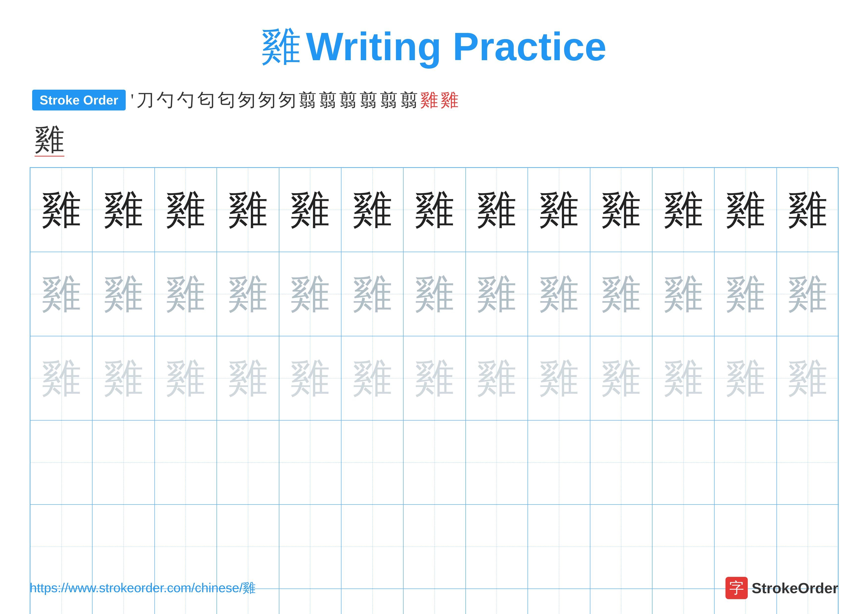  What do you see at coordinates (429, 100) in the screenshot?
I see `stroke-16: 雞` at bounding box center [429, 100].